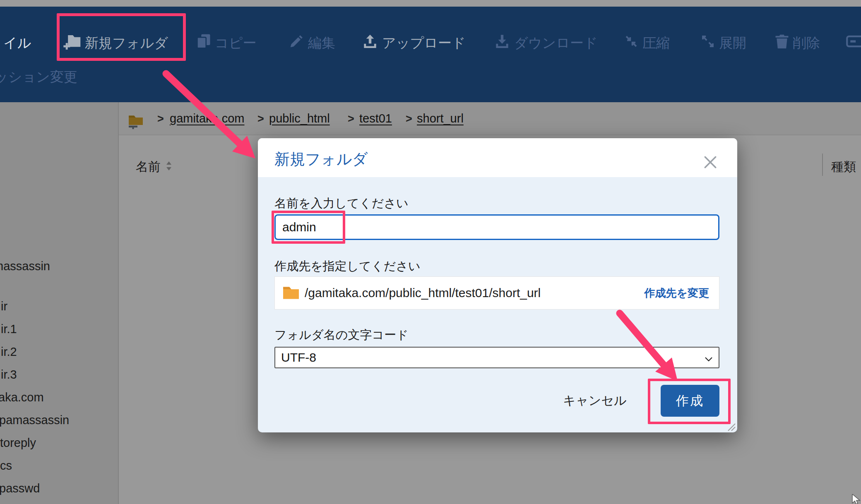 This screenshot has width=861, height=504. What do you see at coordinates (312, 43) in the screenshot?
I see `toolbar-item-edit: 編集` at bounding box center [312, 43].